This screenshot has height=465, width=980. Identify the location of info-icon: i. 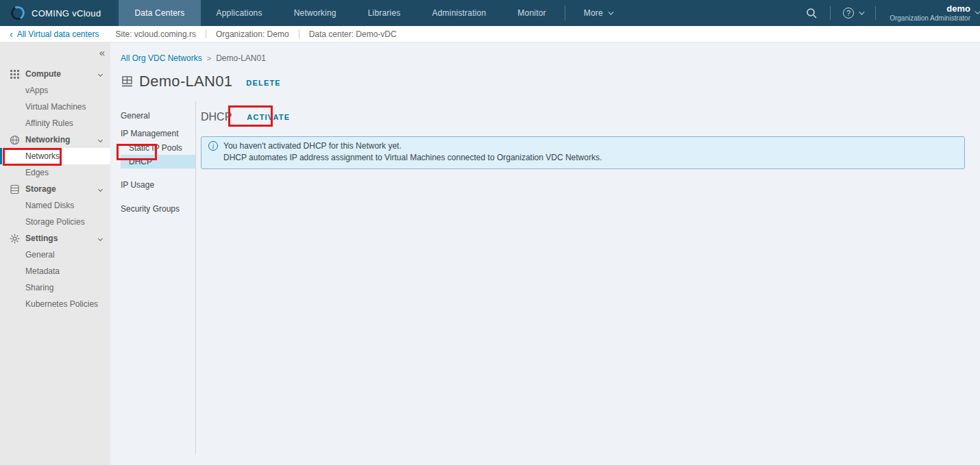
(213, 146).